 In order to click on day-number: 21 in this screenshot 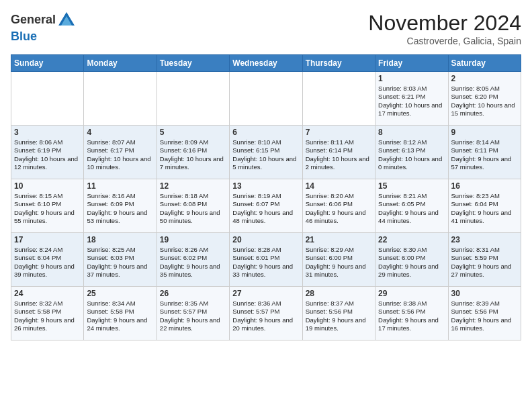, I will do `click(339, 240)`.